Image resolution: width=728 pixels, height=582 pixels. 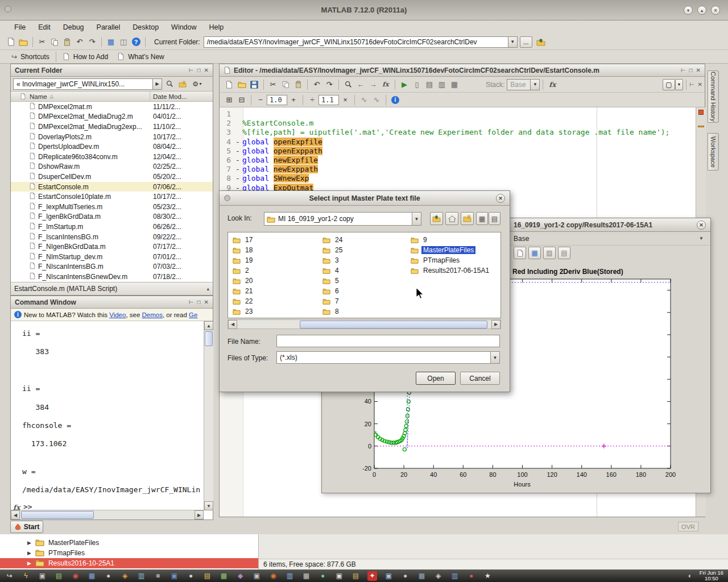 I want to click on layout-tool-icon: ▤, so click(x=564, y=253).